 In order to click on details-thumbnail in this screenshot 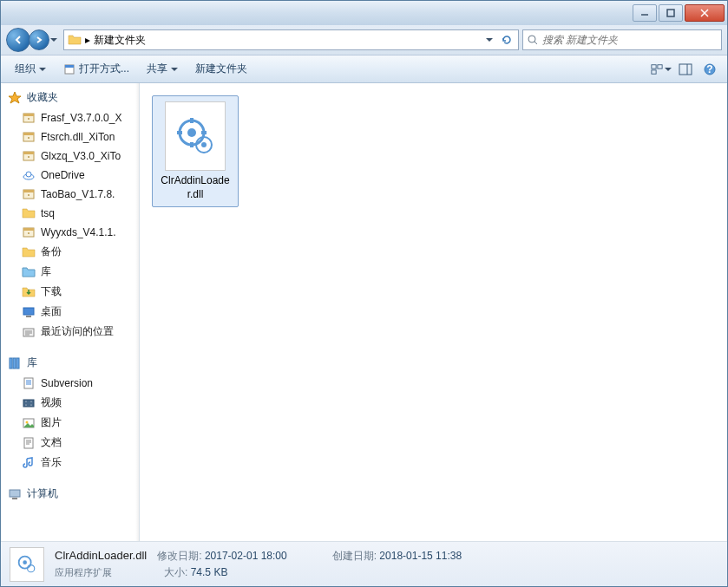, I will do `click(27, 564)`.